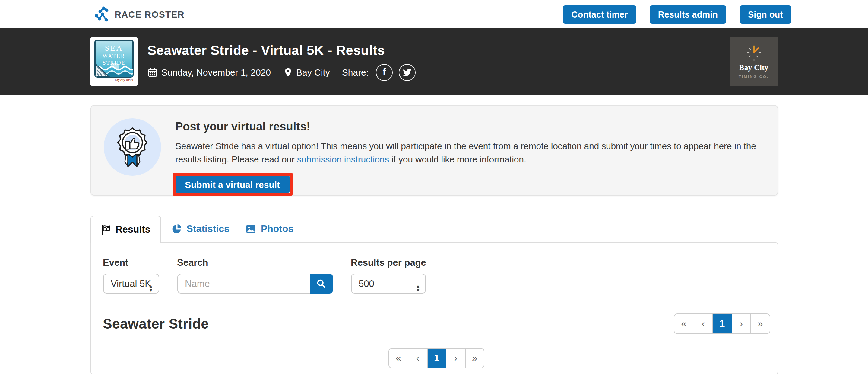 Image resolution: width=868 pixels, height=392 pixels. Describe the element at coordinates (282, 61) in the screenshot. I see `event-info: Seawater Stride - Virtual 5K - Results` at that location.